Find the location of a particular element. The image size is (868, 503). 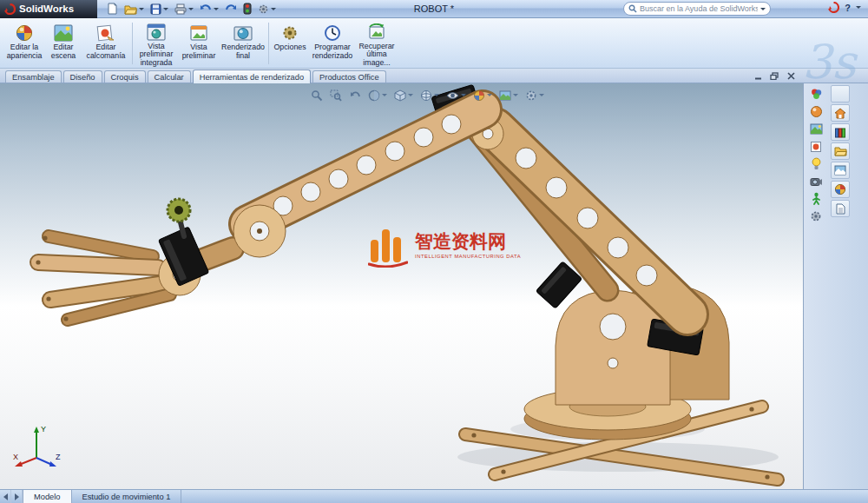

view-orientation-cube-icon is located at coordinates (400, 96).